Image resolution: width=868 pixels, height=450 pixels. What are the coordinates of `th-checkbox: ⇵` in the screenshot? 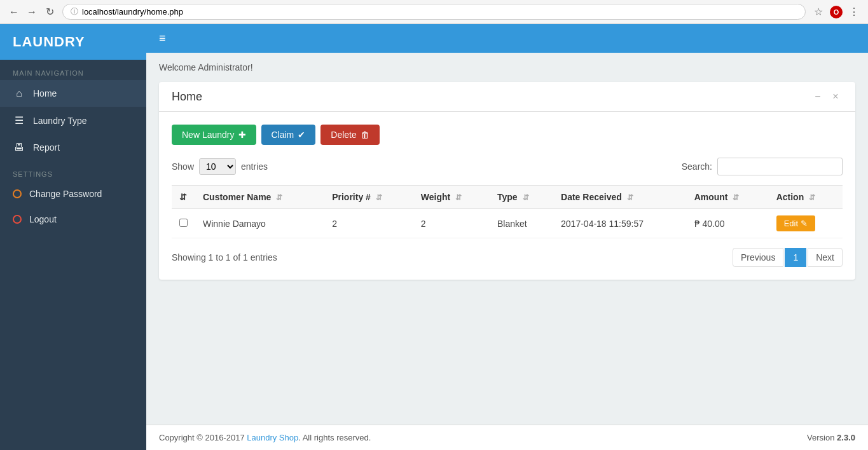 It's located at (183, 197).